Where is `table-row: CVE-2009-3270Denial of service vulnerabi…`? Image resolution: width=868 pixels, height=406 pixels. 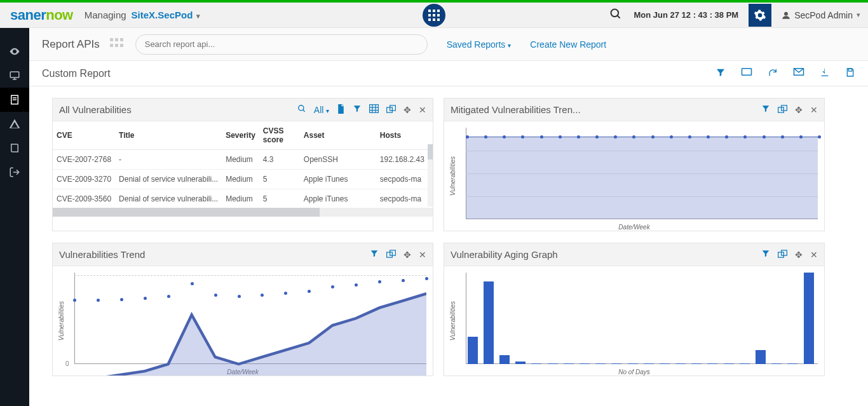 table-row: CVE-2009-3270Denial of service vulnerabi… is located at coordinates (243, 179).